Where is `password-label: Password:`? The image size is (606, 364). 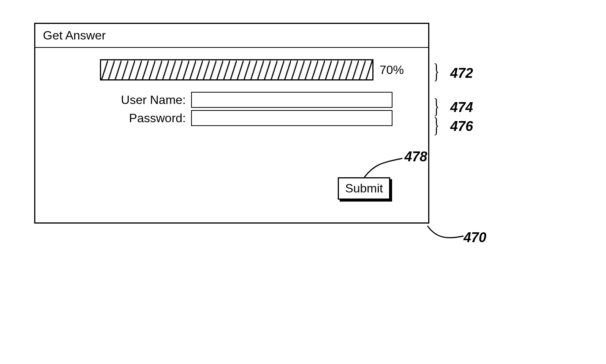
password-label: Password: is located at coordinates (146, 118).